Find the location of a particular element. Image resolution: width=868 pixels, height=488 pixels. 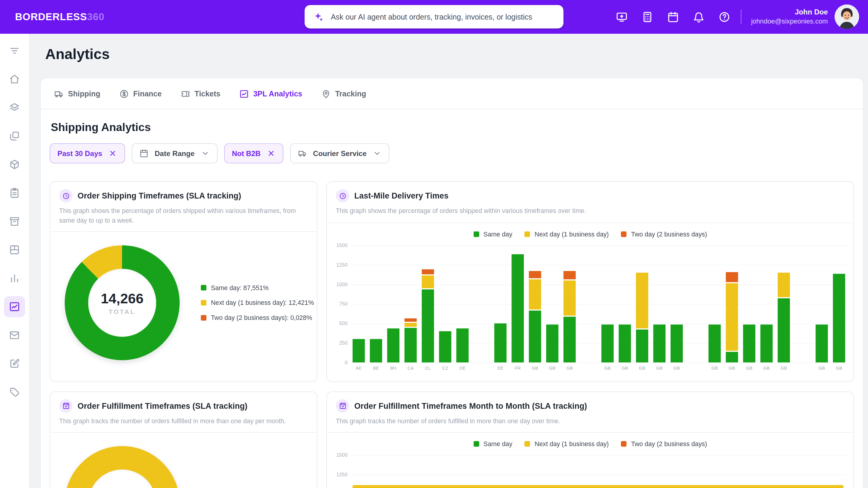

sidebar-item-bar-chart is located at coordinates (14, 278).